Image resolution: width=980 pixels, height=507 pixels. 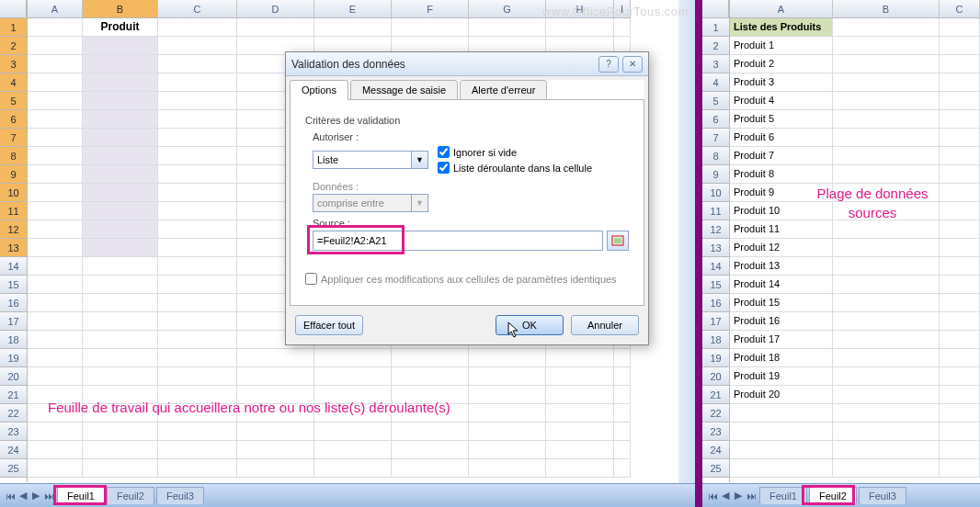 I want to click on clear-all-button: Effacer tout, so click(x=329, y=325).